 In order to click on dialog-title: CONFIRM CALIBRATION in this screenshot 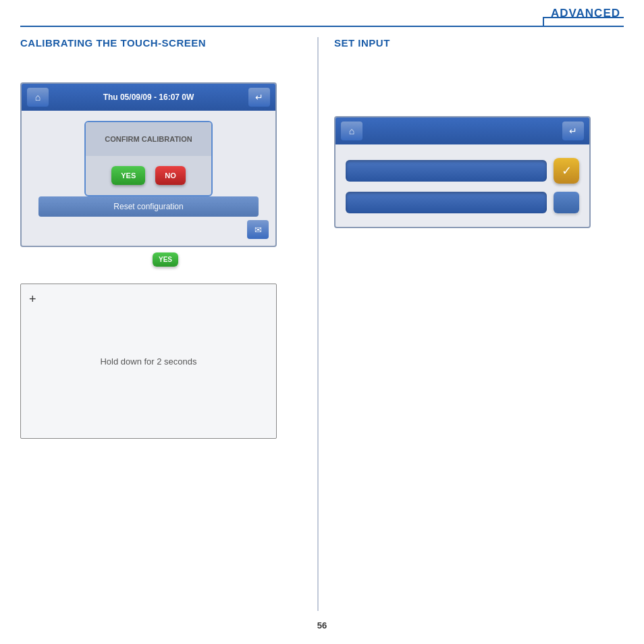, I will do `click(149, 139)`.